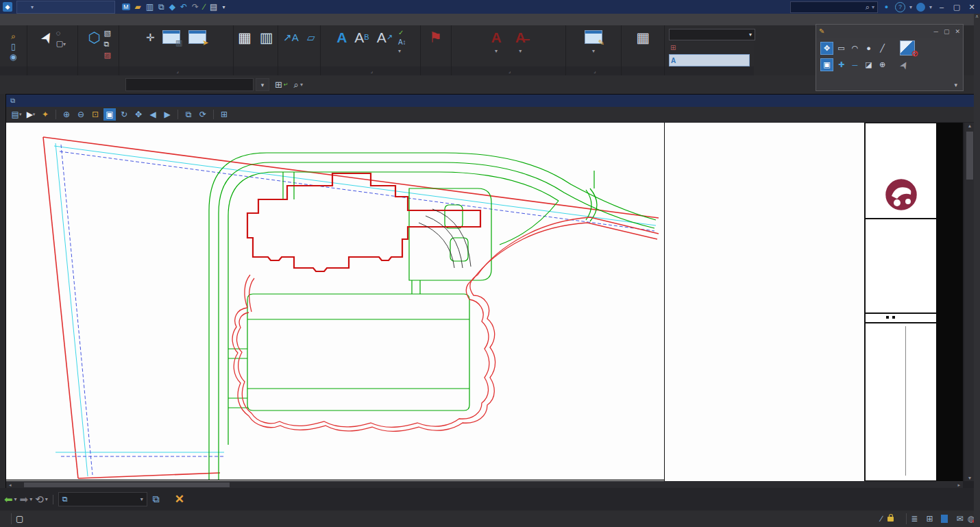 The width and height of the screenshot is (980, 527). Describe the element at coordinates (66, 114) in the screenshot. I see `zoom-in-icon: ⊕` at that location.